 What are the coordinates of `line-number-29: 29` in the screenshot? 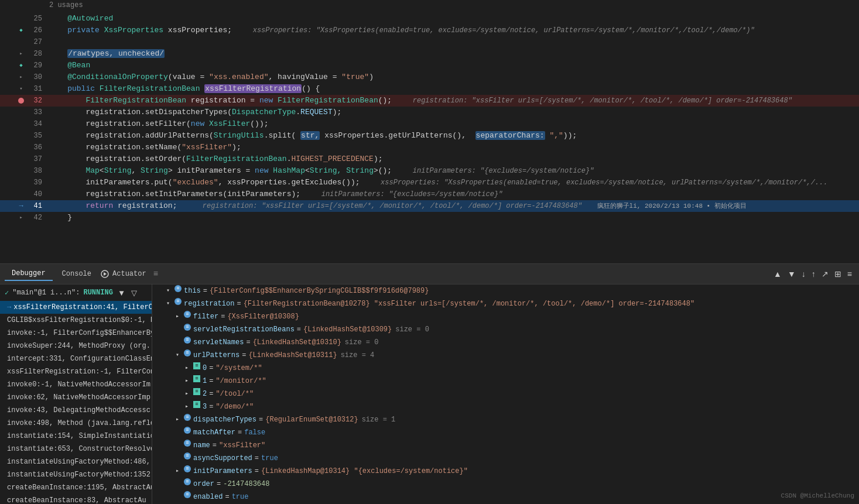 It's located at (35, 66).